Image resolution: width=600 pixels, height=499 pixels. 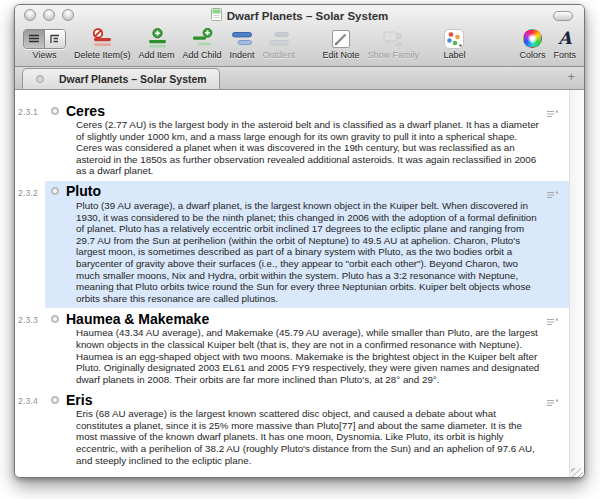 What do you see at coordinates (300, 78) in the screenshot?
I see `tab-bar: Dwarf Planets – Solar System +` at bounding box center [300, 78].